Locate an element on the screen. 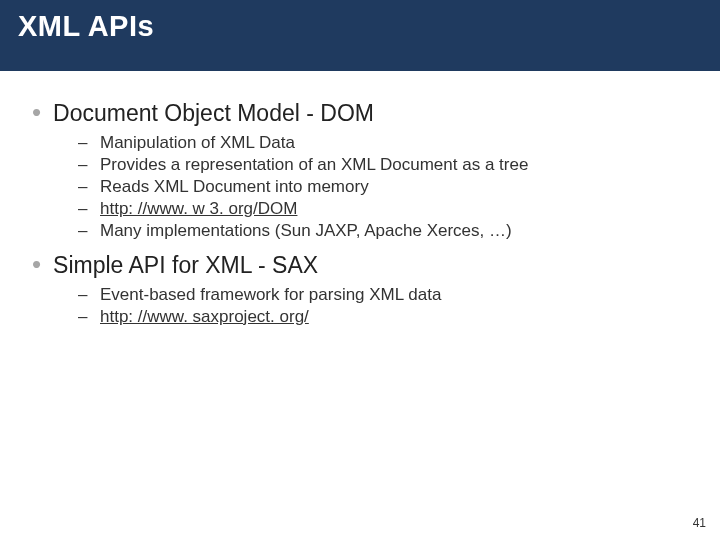  sub-item-text: Reads XML Document into memory is located at coordinates (234, 187).